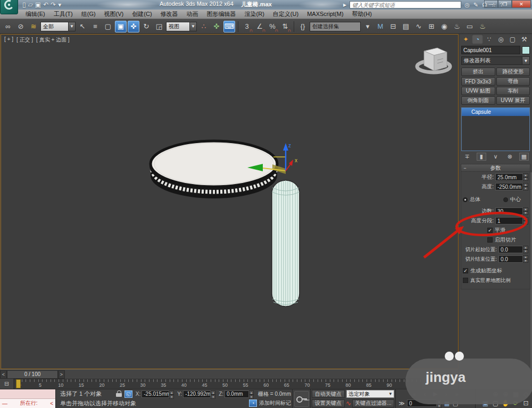 The height and width of the screenshot is (408, 532). I want to click on zoom-all-icon: ⊕, so click(505, 394).